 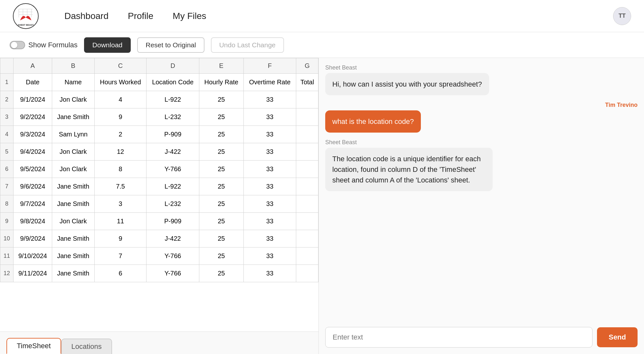 What do you see at coordinates (221, 256) in the screenshot?
I see `cell-e11: 25` at bounding box center [221, 256].